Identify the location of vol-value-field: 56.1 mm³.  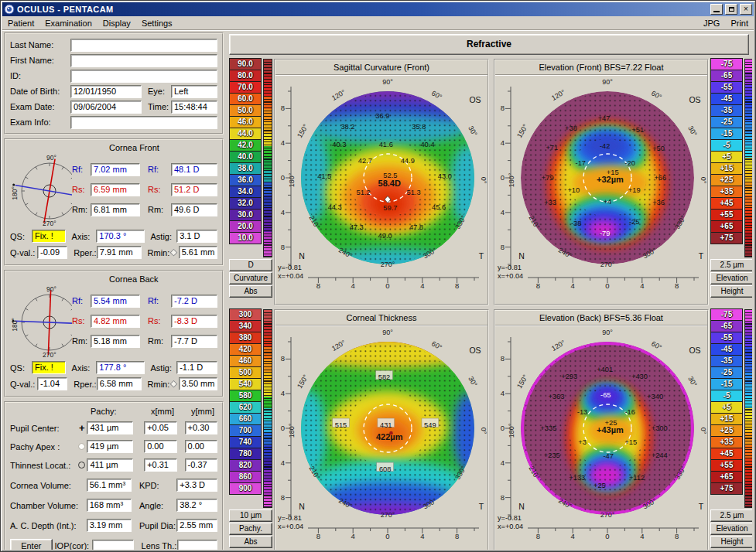
(109, 486).